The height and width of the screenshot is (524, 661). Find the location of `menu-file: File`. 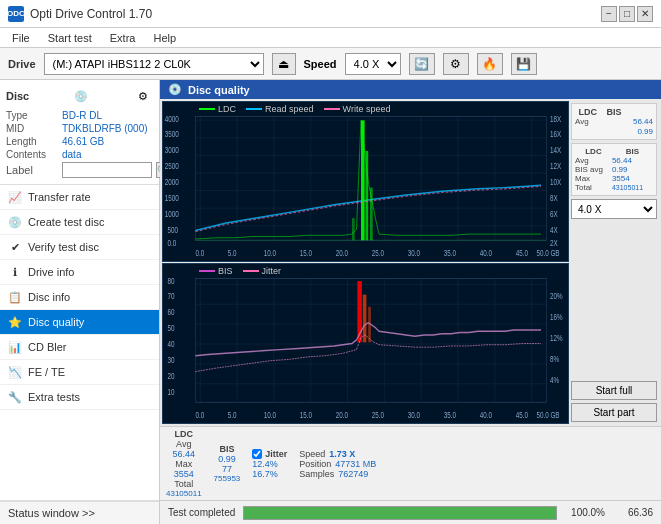

menu-file: File is located at coordinates (21, 38).